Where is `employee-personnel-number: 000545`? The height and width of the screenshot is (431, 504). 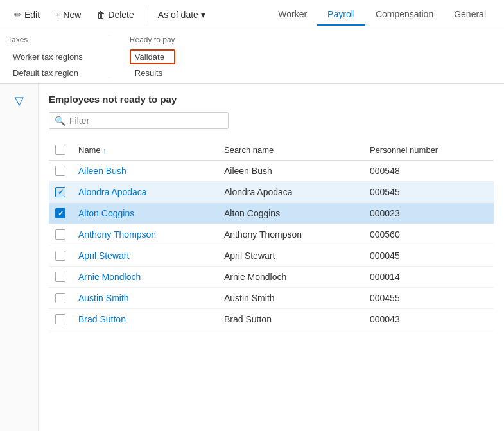
employee-personnel-number: 000545 is located at coordinates (429, 193).